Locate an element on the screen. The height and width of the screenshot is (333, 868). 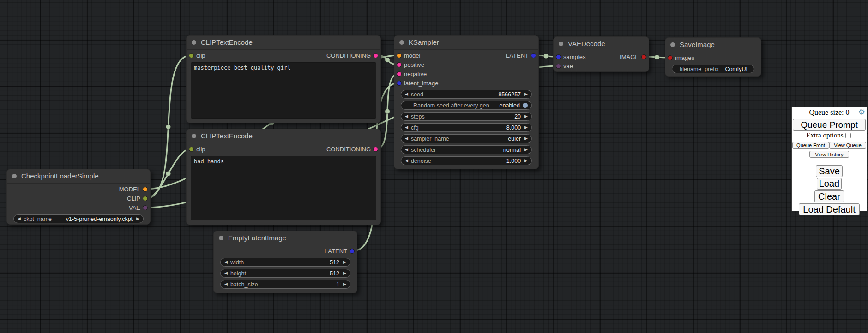
queue-buttons-row: Queue Front View Queue is located at coordinates (829, 145).